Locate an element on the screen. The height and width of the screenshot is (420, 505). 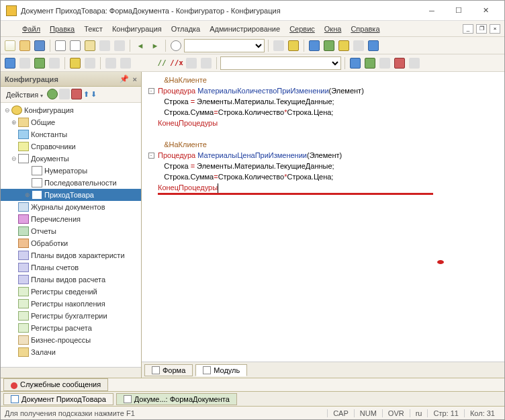
tb2-h-button is located at coordinates (355, 63).